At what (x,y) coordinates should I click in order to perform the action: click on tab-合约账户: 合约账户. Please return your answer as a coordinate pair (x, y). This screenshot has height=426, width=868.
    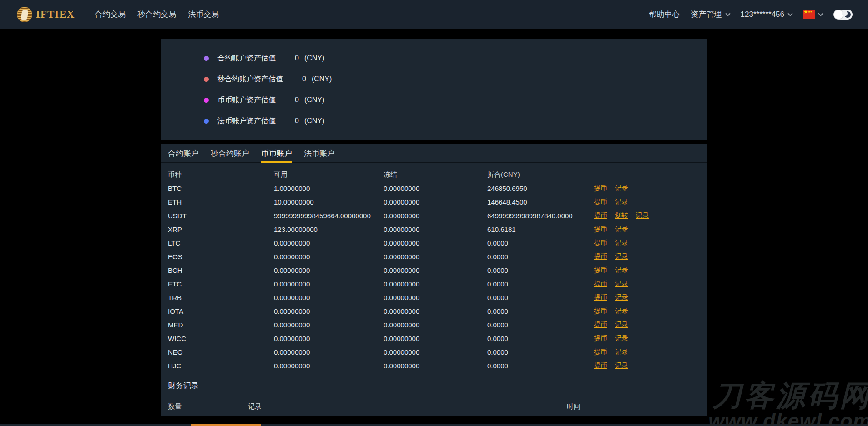
    Looking at the image, I should click on (183, 153).